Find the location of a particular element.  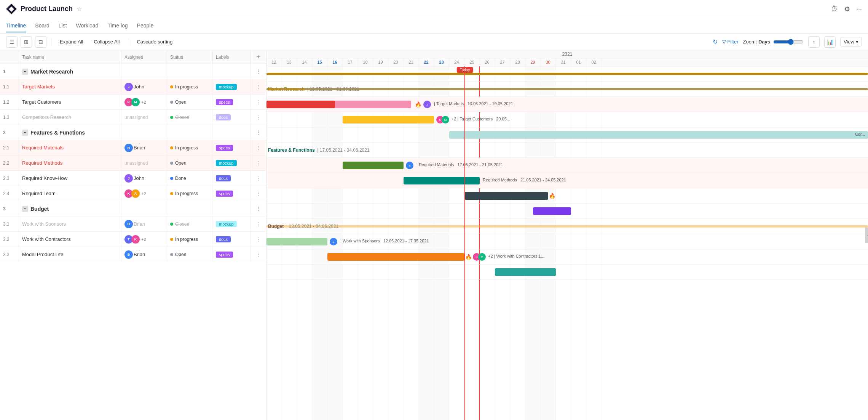

chart-icon: 📊 is located at coordinates (830, 42).